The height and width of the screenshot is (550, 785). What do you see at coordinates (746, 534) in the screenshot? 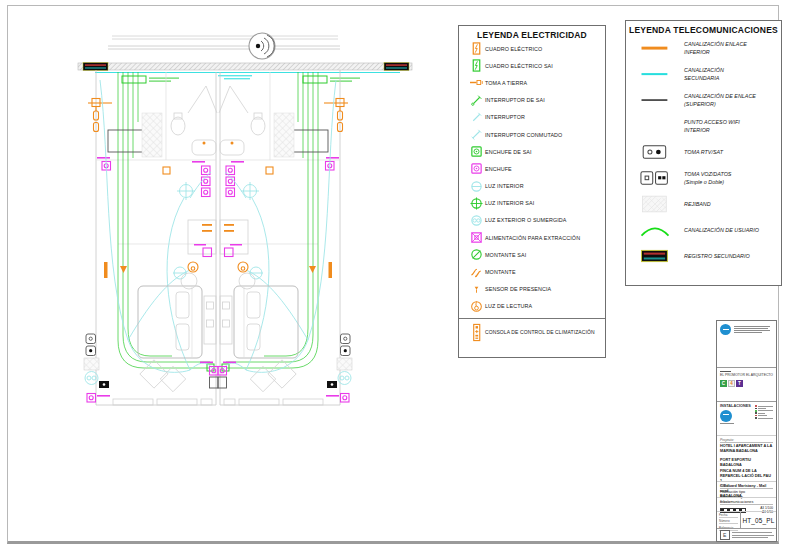
I see `certification-strip` at bounding box center [746, 534].